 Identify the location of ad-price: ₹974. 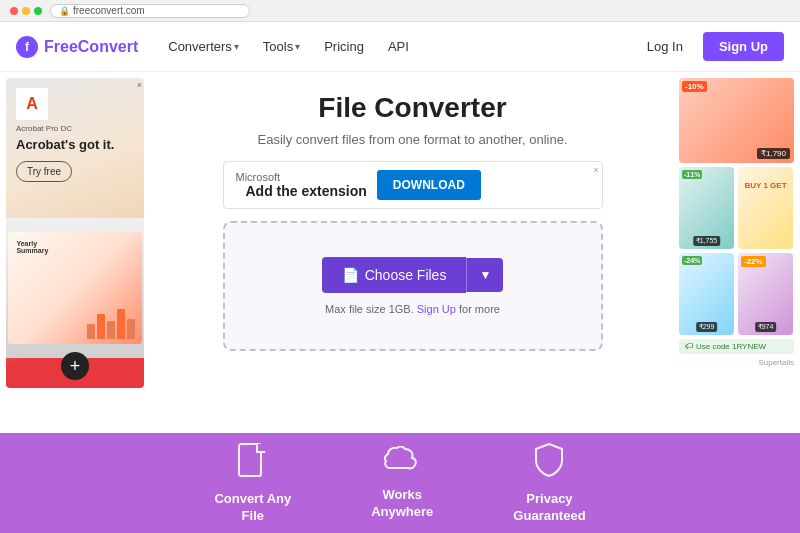
(766, 327).